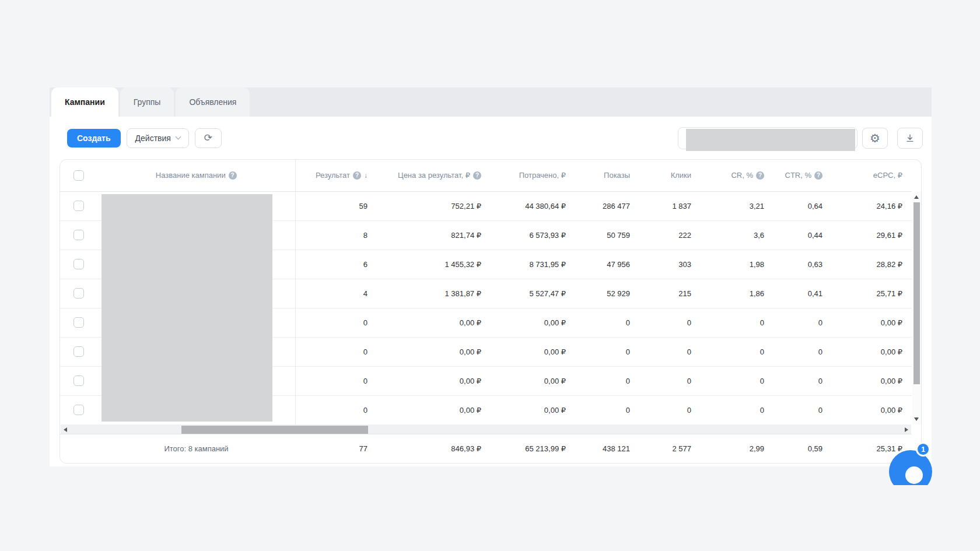 The width and height of the screenshot is (980, 551). Describe the element at coordinates (196, 449) in the screenshot. I see `totals-label: Итого: 8 кампаний` at that location.